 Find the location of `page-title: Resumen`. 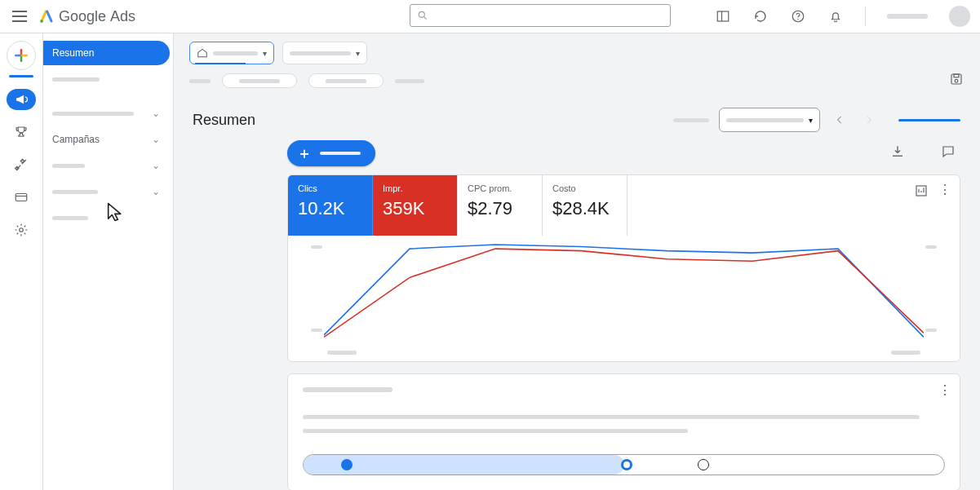

page-title: Resumen is located at coordinates (224, 121).